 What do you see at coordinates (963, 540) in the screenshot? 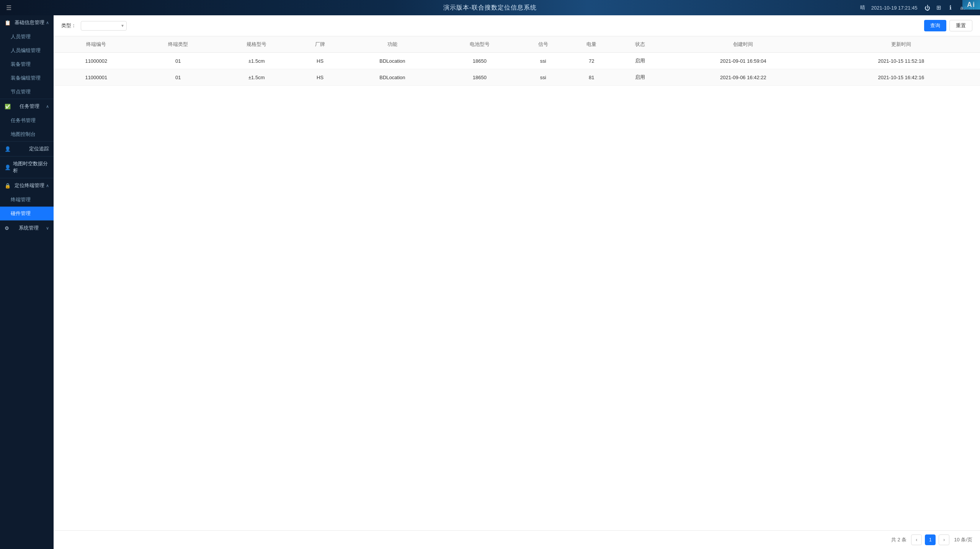
I see `pagination-size: 10 条/页` at bounding box center [963, 540].